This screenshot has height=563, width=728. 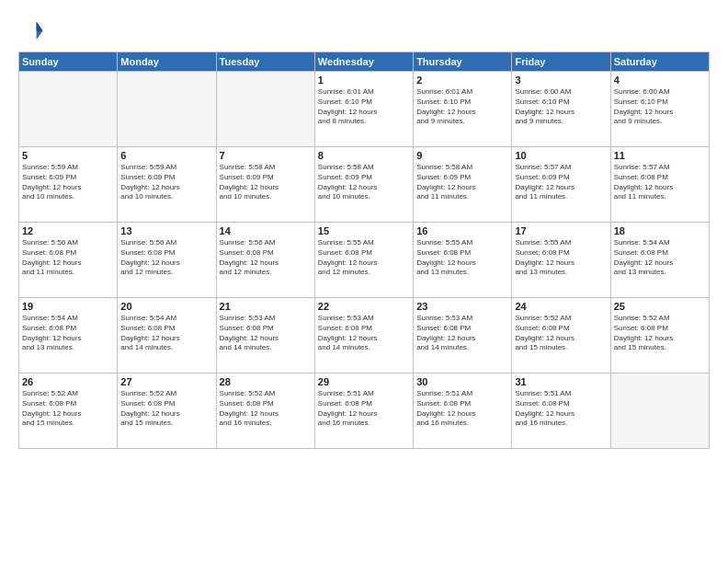 What do you see at coordinates (167, 63) in the screenshot?
I see `weekday-header-monday: Monday` at bounding box center [167, 63].